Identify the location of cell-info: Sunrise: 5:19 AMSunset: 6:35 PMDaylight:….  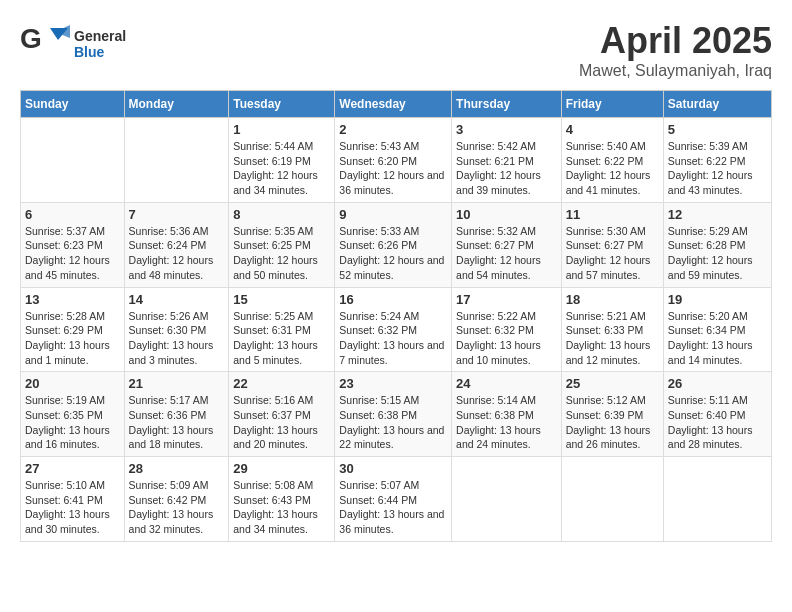
(72, 422).